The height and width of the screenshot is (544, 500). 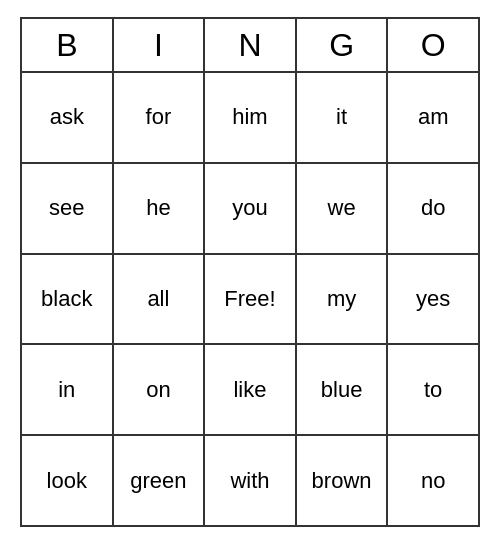 I want to click on bingo-header: B I N G O, so click(x=250, y=46).